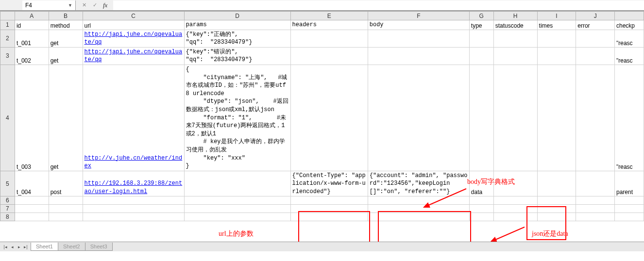 The image size is (644, 261). What do you see at coordinates (133, 183) in the screenshot?
I see `cell: http://192.168.3.239:88/zentao/user-logi…` at bounding box center [133, 183].